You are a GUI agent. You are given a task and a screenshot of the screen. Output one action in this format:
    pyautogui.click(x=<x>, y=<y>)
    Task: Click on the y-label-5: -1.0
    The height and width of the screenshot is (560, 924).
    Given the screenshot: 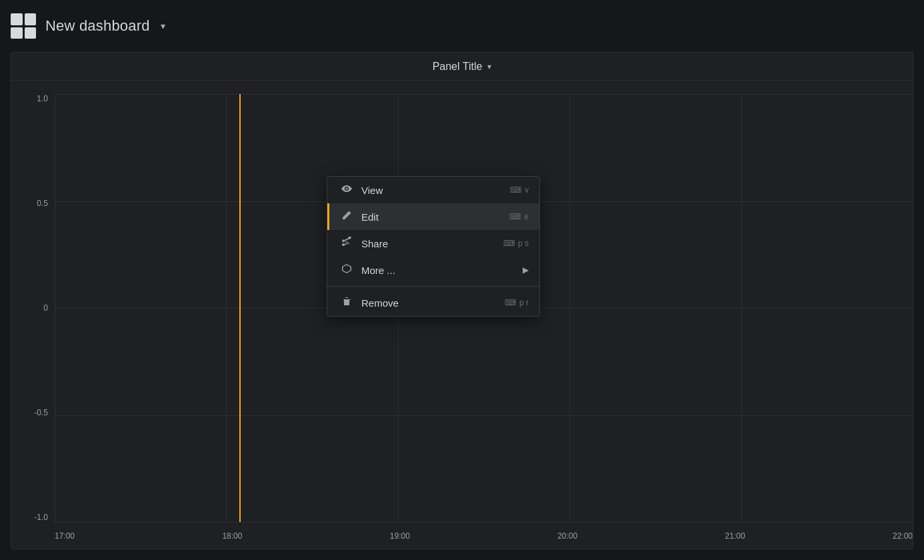 What is the action you would take?
    pyautogui.click(x=41, y=517)
    